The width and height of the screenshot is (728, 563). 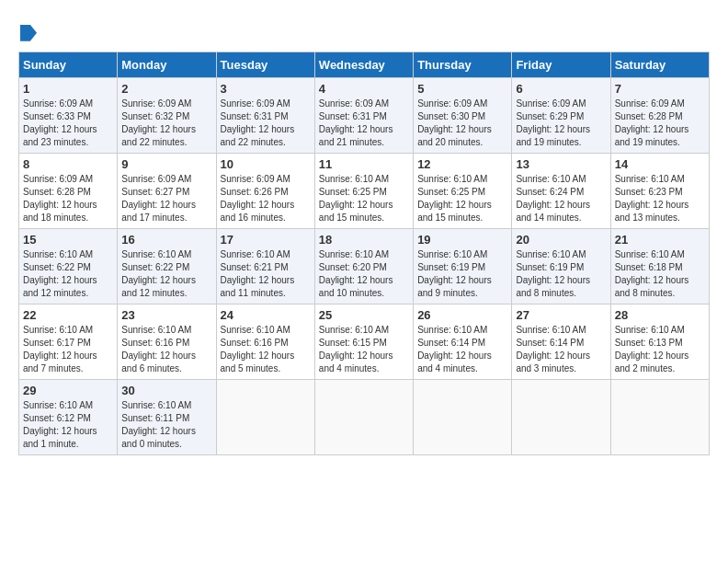 I want to click on daylight-label: Daylight: 12 hours and 0 minutes., so click(x=158, y=438).